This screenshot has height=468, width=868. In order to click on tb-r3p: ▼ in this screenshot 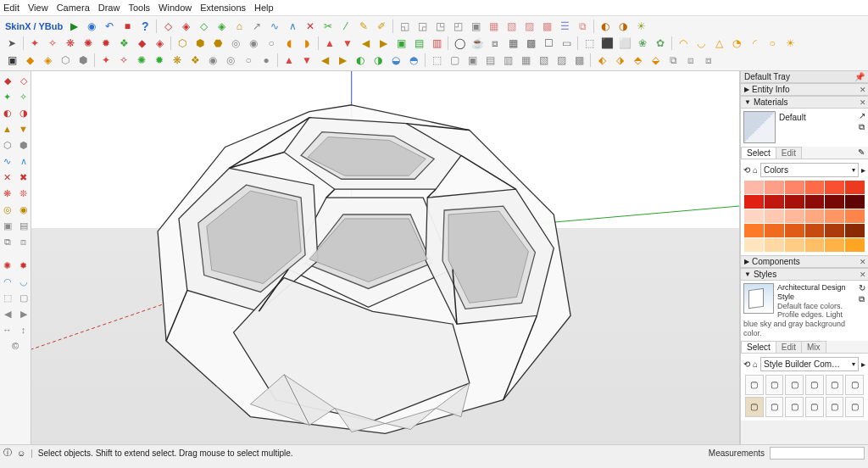, I will do `click(307, 60)`.